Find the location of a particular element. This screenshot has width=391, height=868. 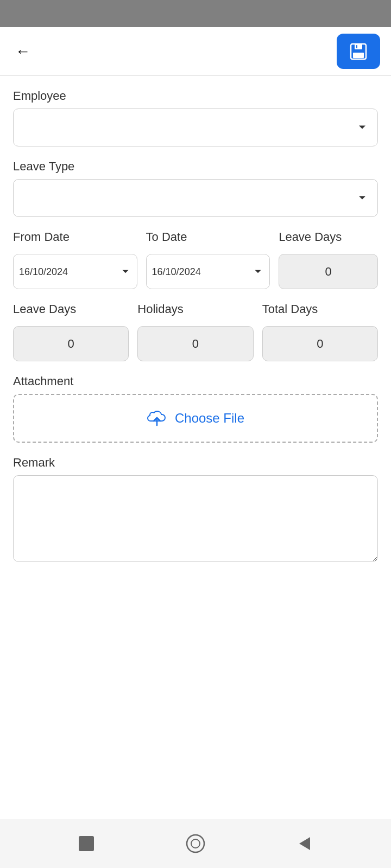

upload-cloud-icon is located at coordinates (157, 418).